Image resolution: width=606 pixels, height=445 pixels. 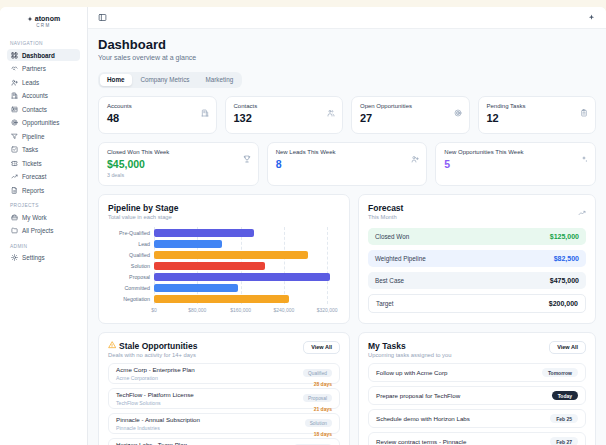 I want to click on tasks-view-all-button: View All, so click(x=568, y=348).